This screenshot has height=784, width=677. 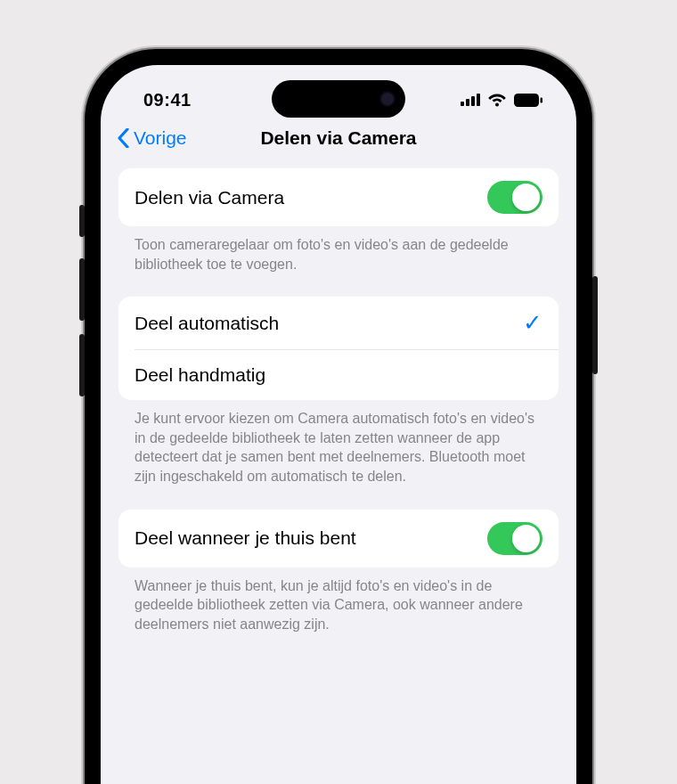 I want to click on status-time: 09:41, so click(x=167, y=100).